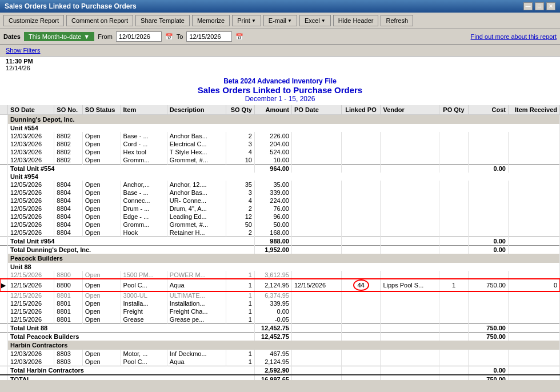 The image size is (560, 392). Describe the element at coordinates (197, 160) in the screenshot. I see `description: Grommet, #...` at that location.